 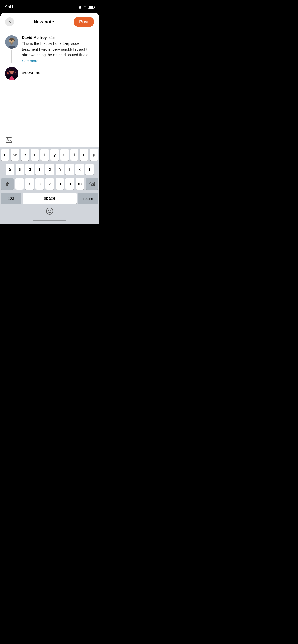 I want to click on key-y: y, so click(x=55, y=155).